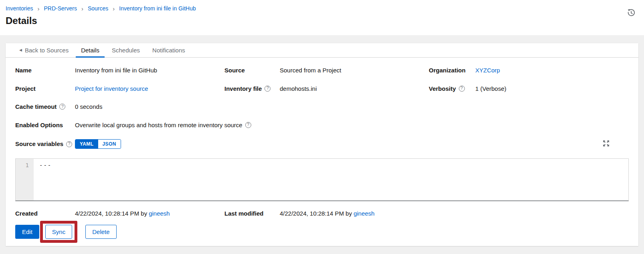  What do you see at coordinates (606, 144) in the screenshot?
I see `expand-icon` at bounding box center [606, 144].